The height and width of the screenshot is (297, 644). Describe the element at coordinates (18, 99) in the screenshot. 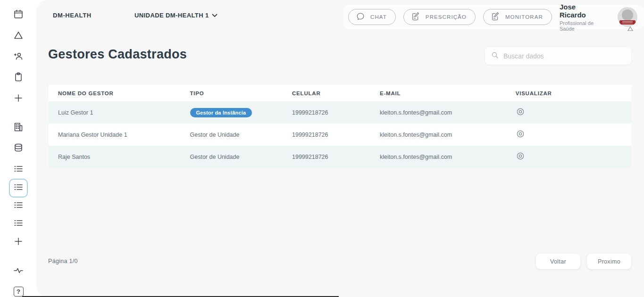

I see `sidebar-item-add` at that location.